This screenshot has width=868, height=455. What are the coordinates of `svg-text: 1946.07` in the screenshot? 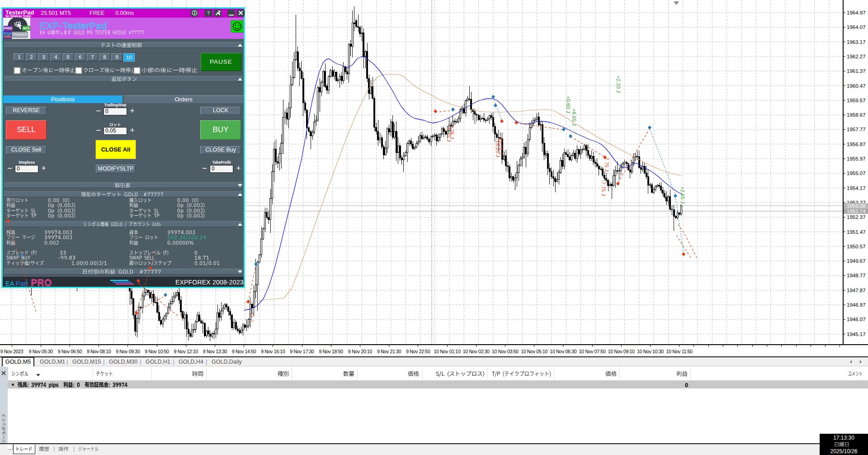 It's located at (856, 319).